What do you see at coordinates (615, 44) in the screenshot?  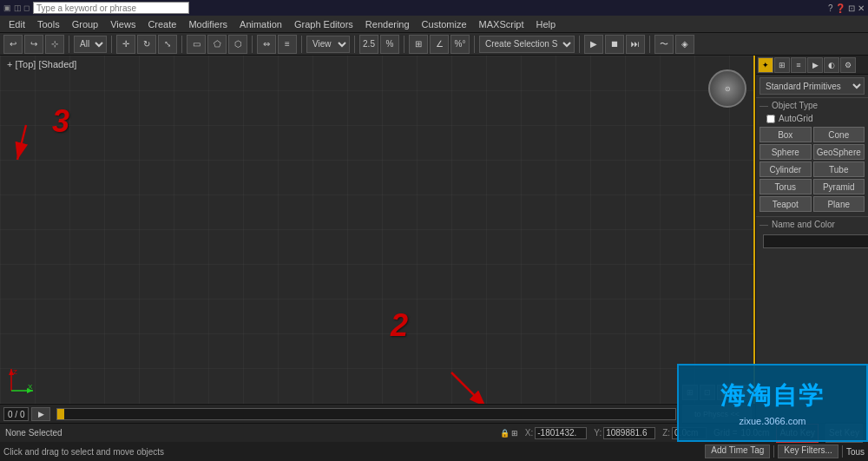 I see `stop-btn: ⏹` at bounding box center [615, 44].